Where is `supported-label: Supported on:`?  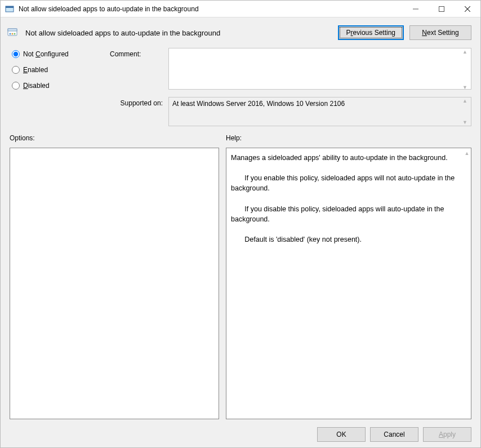
supported-label: Supported on: is located at coordinates (138, 112).